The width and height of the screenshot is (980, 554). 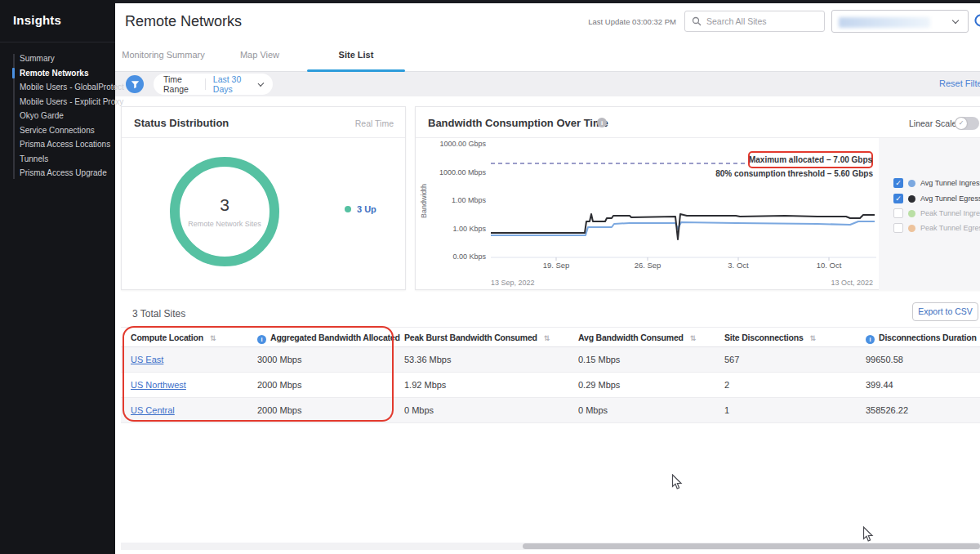 What do you see at coordinates (213, 84) in the screenshot?
I see `time-range-filter: Time Range Last 30 Days` at bounding box center [213, 84].